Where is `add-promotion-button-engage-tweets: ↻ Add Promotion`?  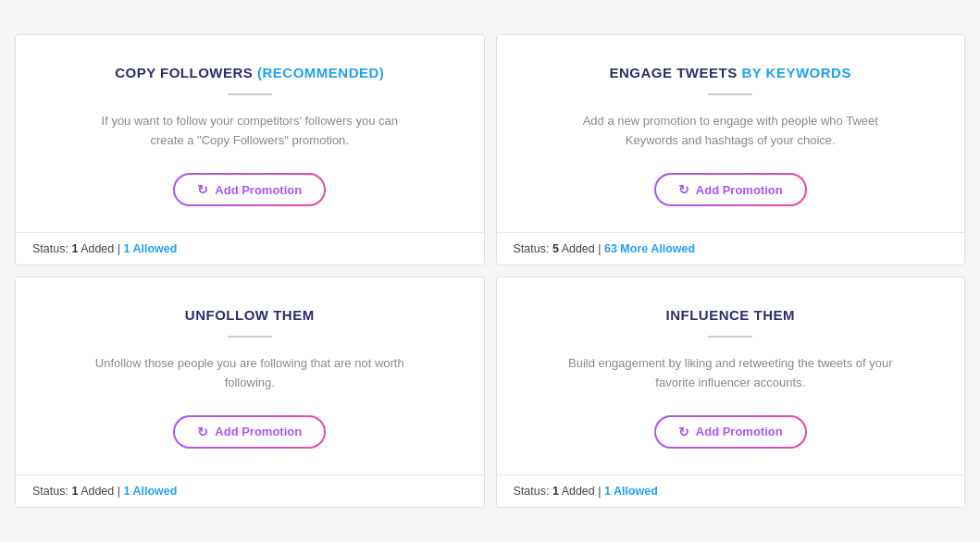 add-promotion-button-engage-tweets: ↻ Add Promotion is located at coordinates (731, 190).